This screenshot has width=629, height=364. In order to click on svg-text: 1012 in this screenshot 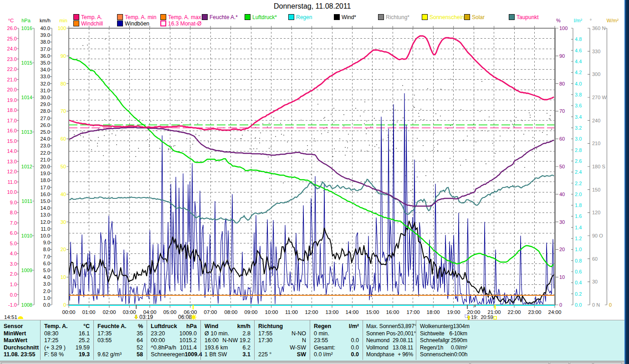, I will do `click(27, 167)`.